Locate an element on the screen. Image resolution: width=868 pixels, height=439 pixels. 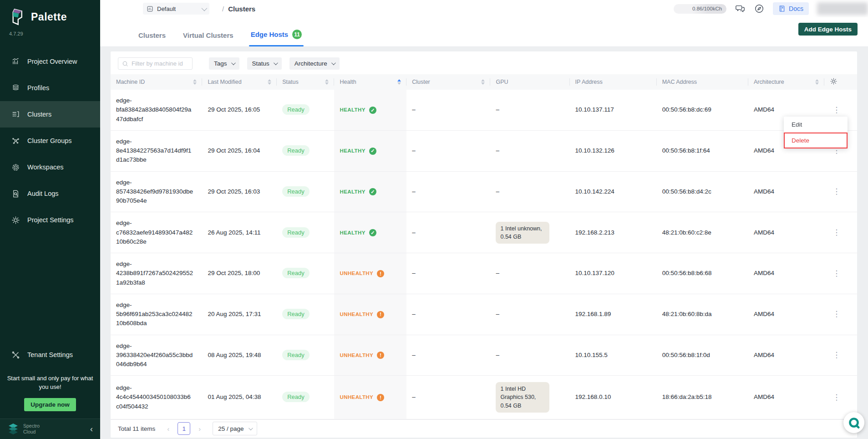
cell-ip-address: 10.10.132.126 is located at coordinates (614, 151).